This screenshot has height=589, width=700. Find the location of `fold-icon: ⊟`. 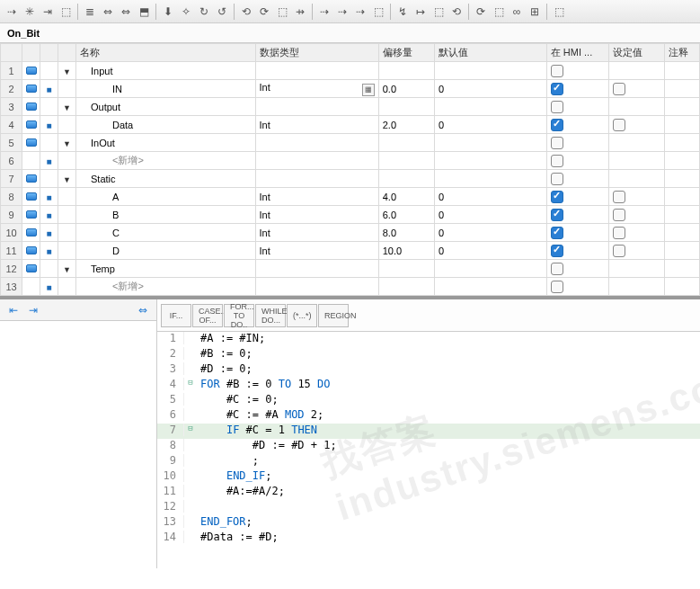

fold-icon: ⊟ is located at coordinates (191, 428).